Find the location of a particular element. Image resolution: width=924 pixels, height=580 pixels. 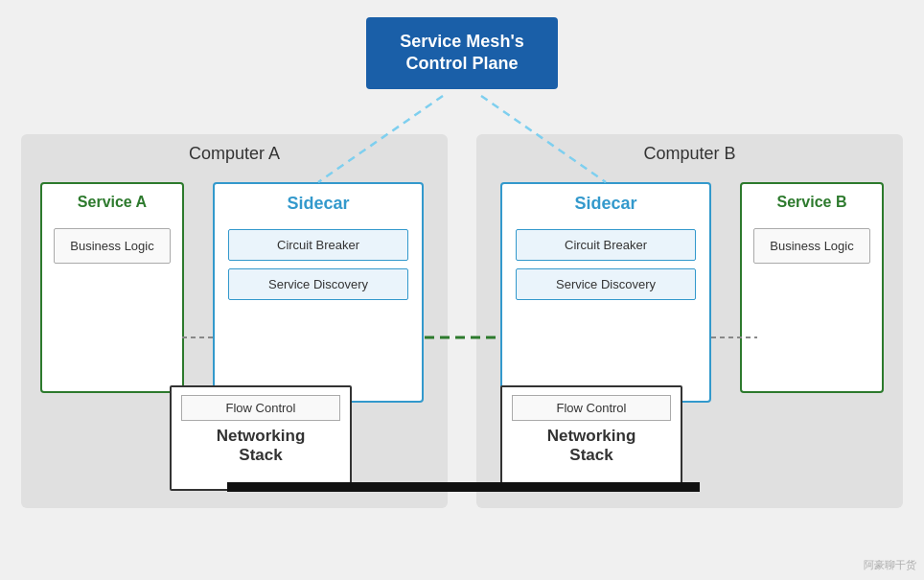

business-logic-a: Business Logic is located at coordinates (112, 245).